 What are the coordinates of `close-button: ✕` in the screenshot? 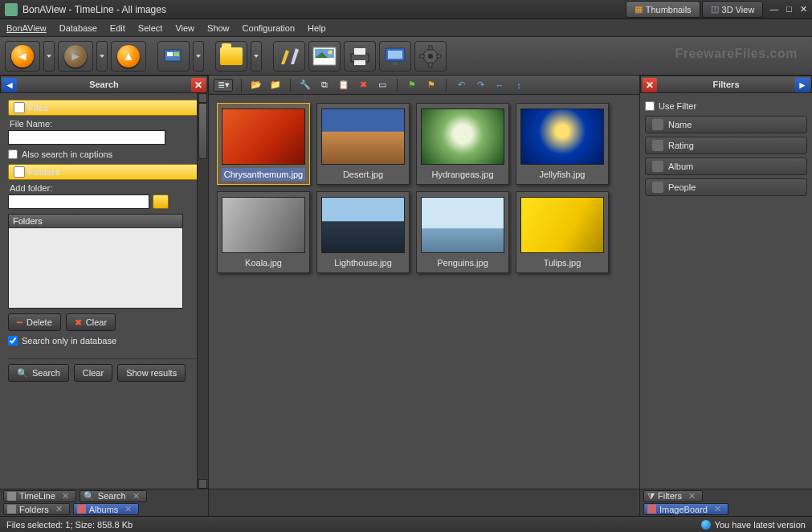 It's located at (803, 10).